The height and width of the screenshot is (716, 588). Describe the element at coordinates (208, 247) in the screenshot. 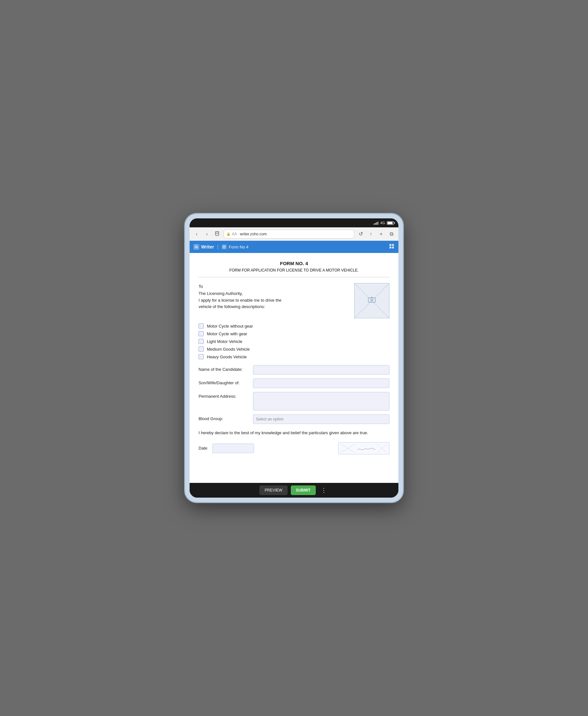

I see `writer-label: Writer` at that location.